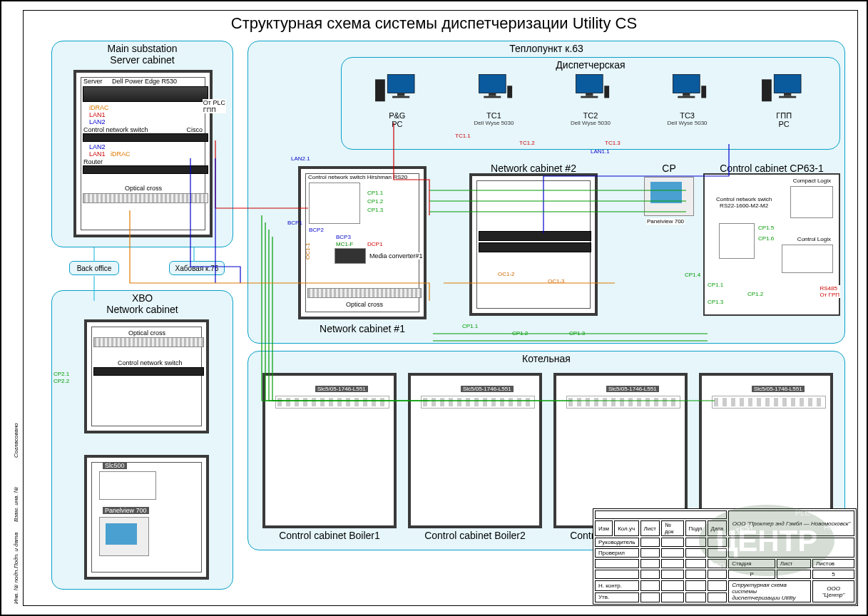  I want to click on tb-listov-v: 5, so click(833, 575).